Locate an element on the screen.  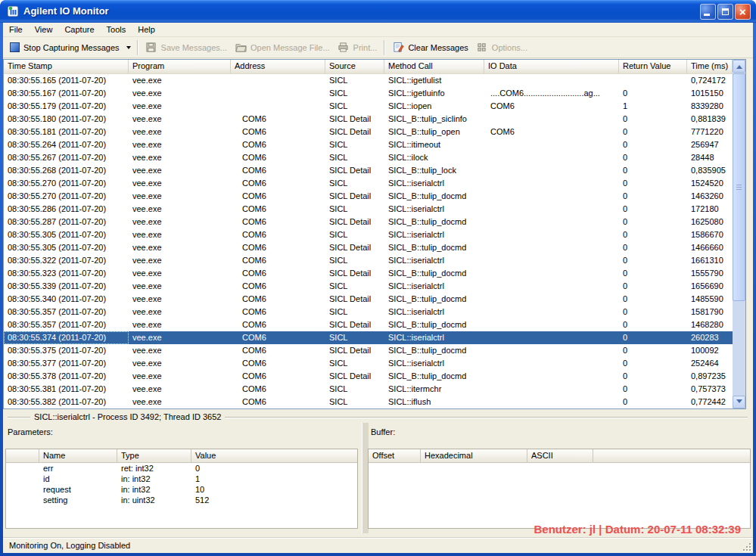
parameter-row: idin: int321 is located at coordinates (182, 479).